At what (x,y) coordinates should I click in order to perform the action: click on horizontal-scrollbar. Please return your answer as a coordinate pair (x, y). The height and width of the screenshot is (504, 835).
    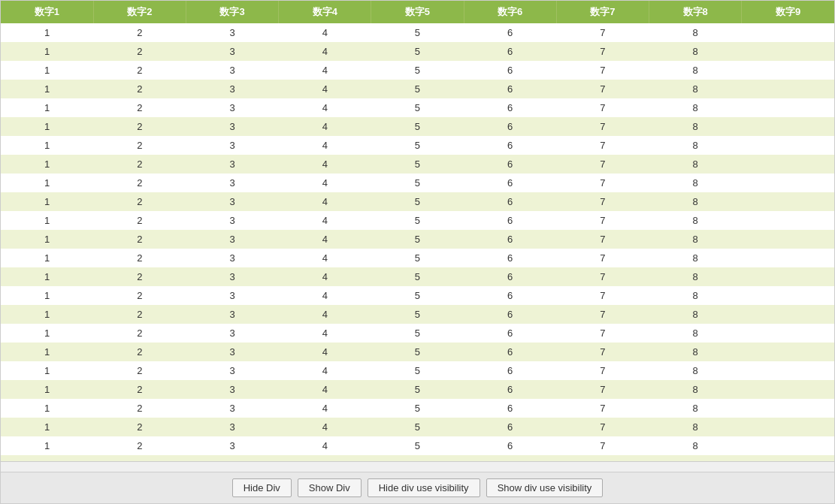
    Looking at the image, I should click on (418, 466).